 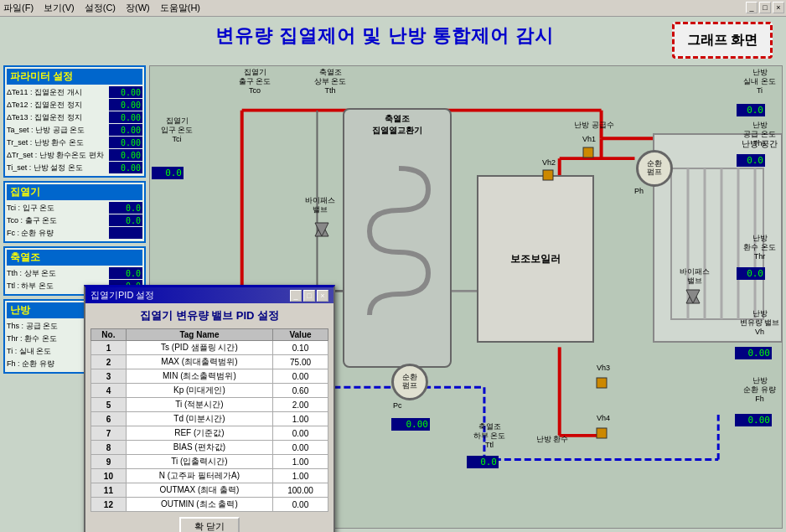 What do you see at coordinates (126, 155) in the screenshot?
I see `param-value-6: 0.00` at bounding box center [126, 155].